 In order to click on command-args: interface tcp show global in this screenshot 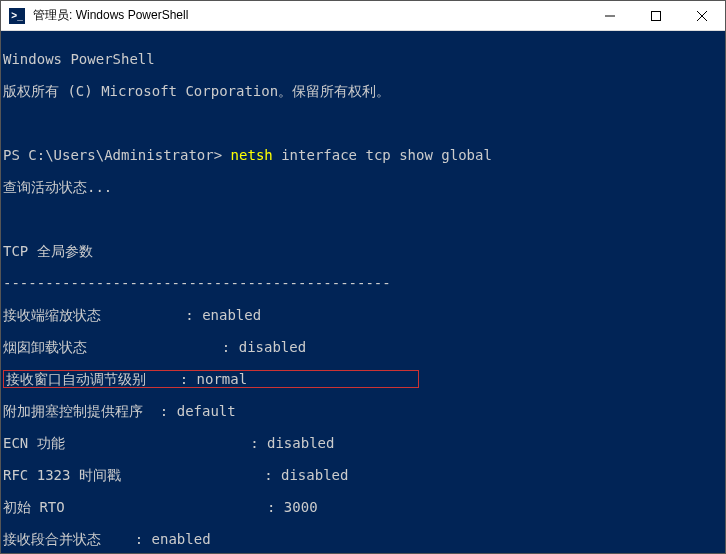, I will do `click(382, 155)`.